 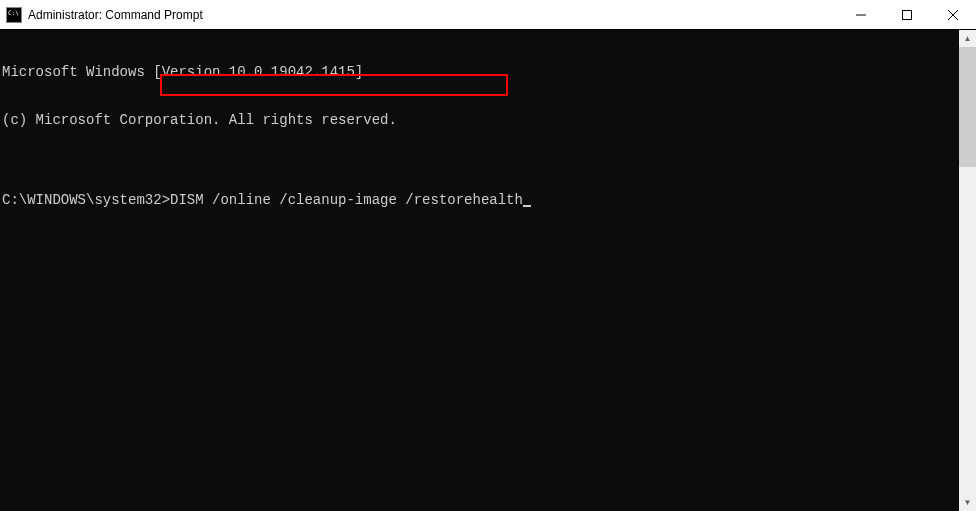 I want to click on scroll-track, so click(x=968, y=270).